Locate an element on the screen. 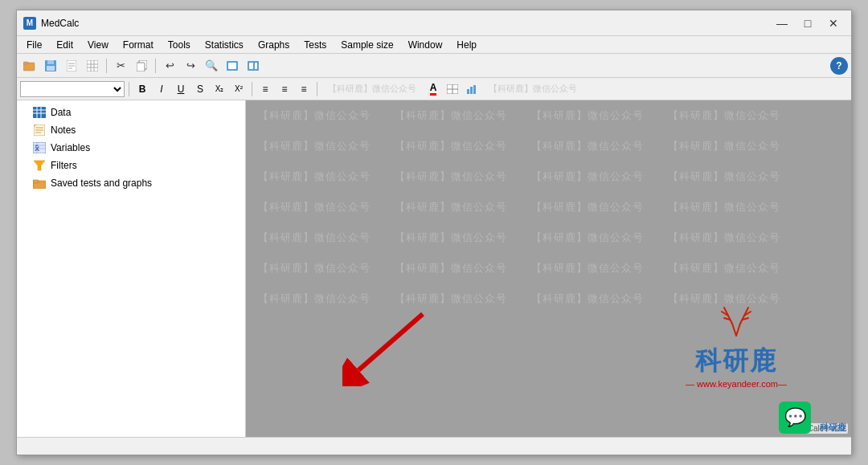  zoom-button: 🔍 is located at coordinates (211, 66).